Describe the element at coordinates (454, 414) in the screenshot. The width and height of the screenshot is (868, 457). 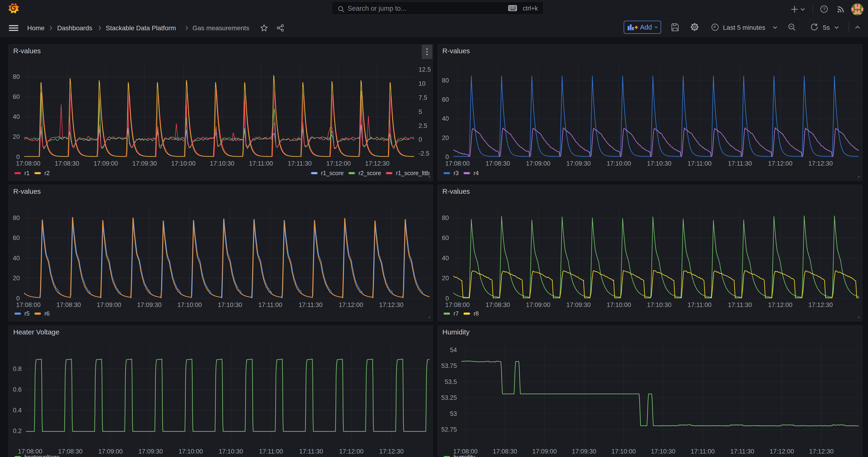
I see `svg-text: 53` at that location.